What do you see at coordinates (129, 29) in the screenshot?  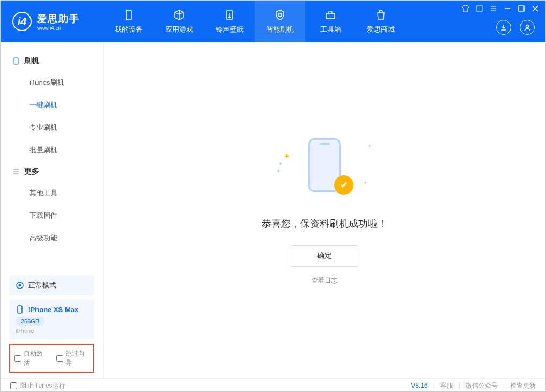 I see `tab-label: 我的设备` at bounding box center [129, 29].